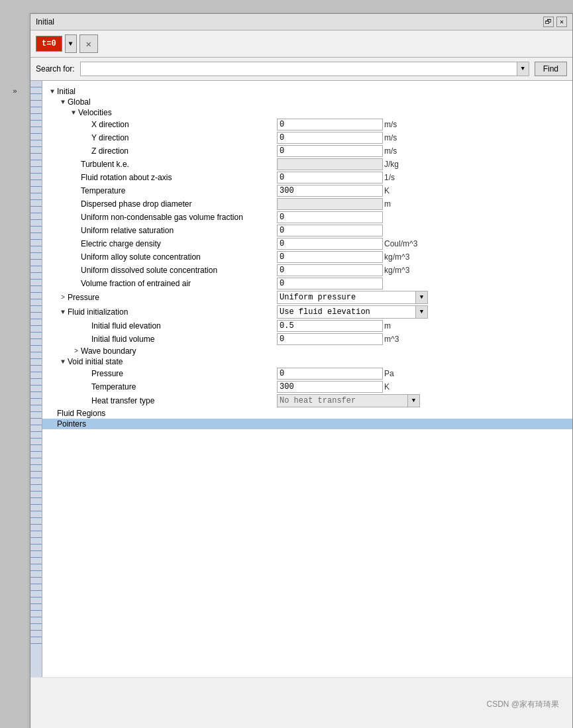  I want to click on fluid-regions-expand, so click(52, 413).